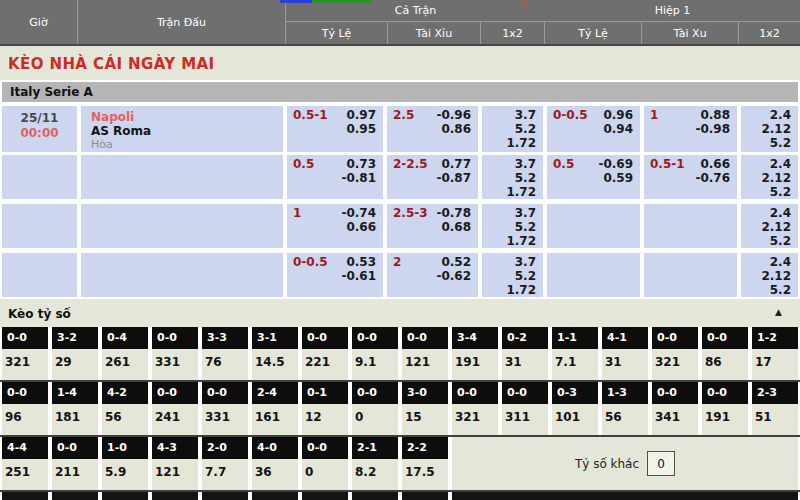 The width and height of the screenshot is (800, 500). I want to click on score-odds-cell: 2-1 8.2, so click(375, 464).